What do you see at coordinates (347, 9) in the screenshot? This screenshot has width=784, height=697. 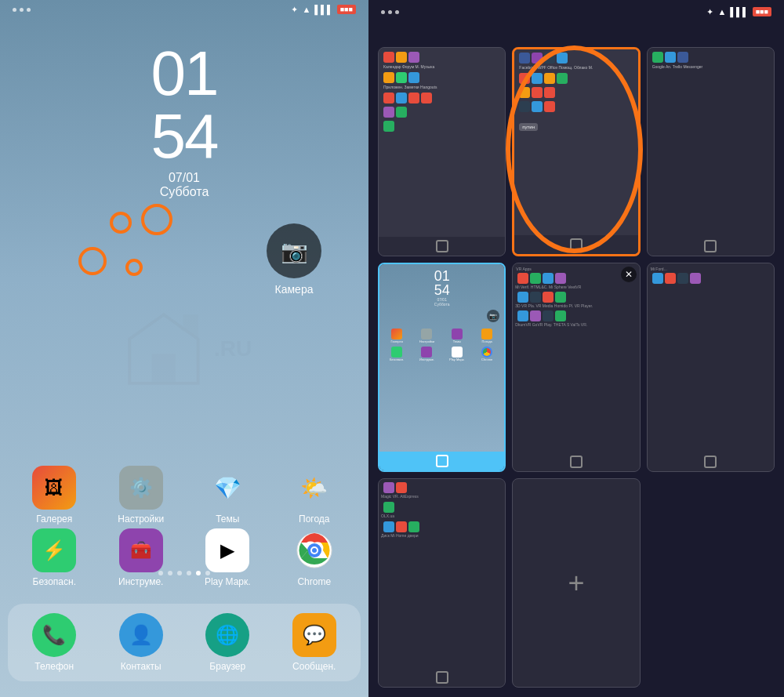 I see `battery-icon: ■■■` at bounding box center [347, 9].